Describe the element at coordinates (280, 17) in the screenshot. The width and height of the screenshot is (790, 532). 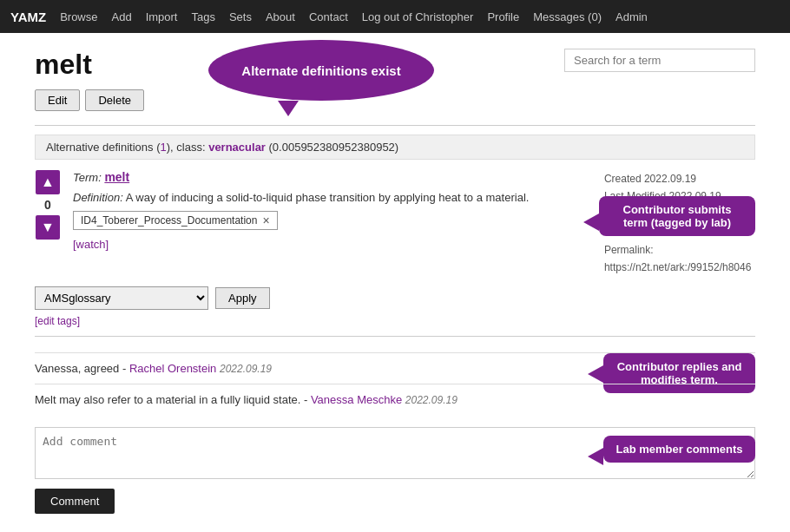
I see `nav-about: About` at that location.